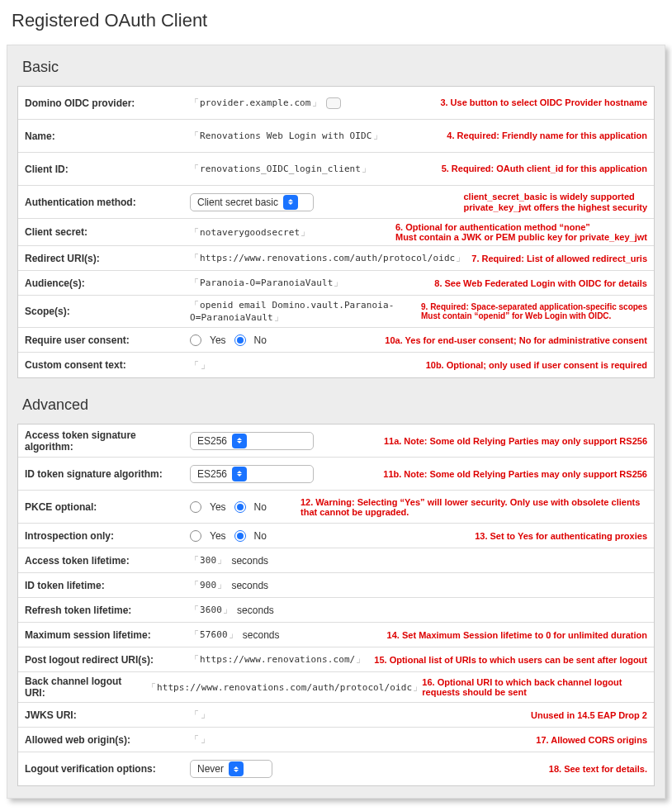  Describe the element at coordinates (336, 586) in the screenshot. I see `row-id-life: ID token lifetime: 900 seconds` at that location.